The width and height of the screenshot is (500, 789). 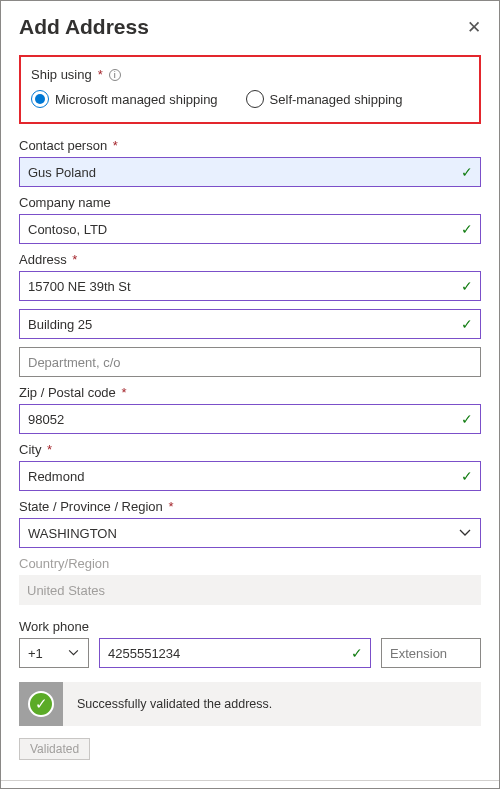 I want to click on validation-message: Successfully validated the address., so click(x=168, y=704).